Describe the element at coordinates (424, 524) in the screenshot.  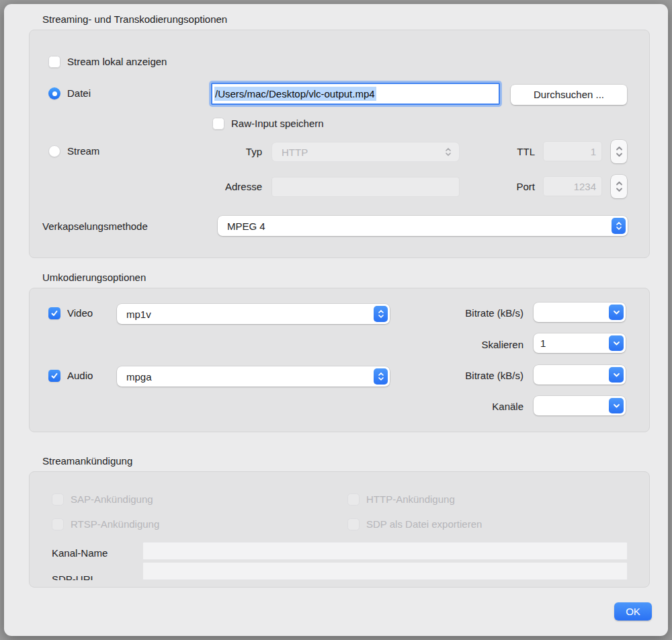
I see `sdp-export-label: SDP als Datei exportieren` at that location.